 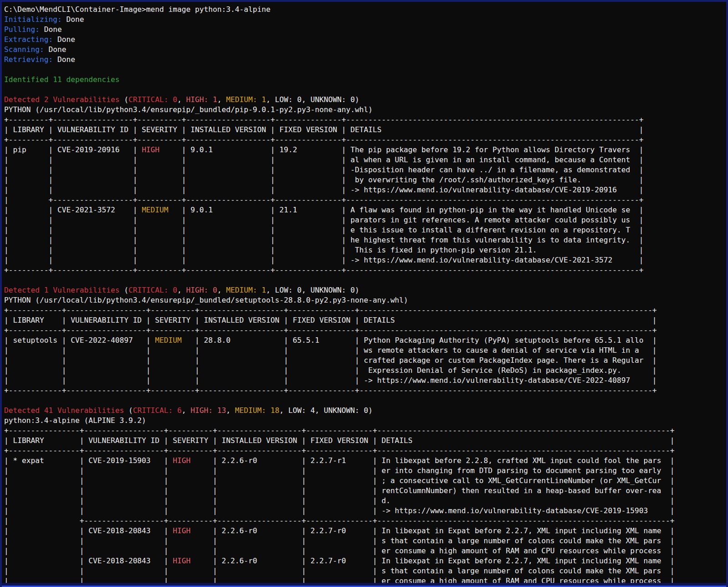 What do you see at coordinates (365, 421) in the screenshot?
I see `terminal-line: python:3.4-alpine (ALPINE 3.9.2)` at bounding box center [365, 421].